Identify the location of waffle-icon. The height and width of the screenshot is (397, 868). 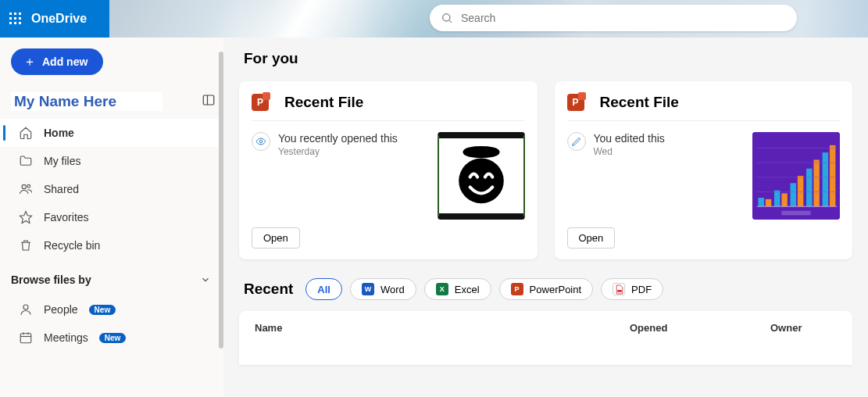
(16, 19).